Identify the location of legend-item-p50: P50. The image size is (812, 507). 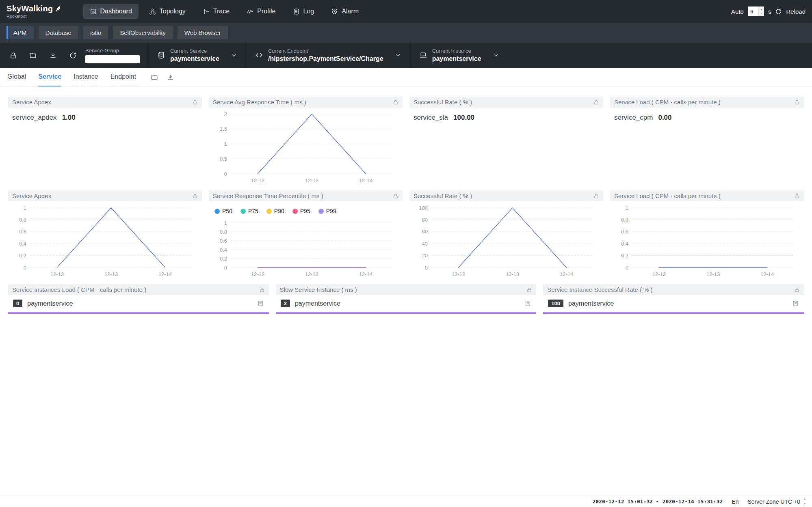
(223, 211).